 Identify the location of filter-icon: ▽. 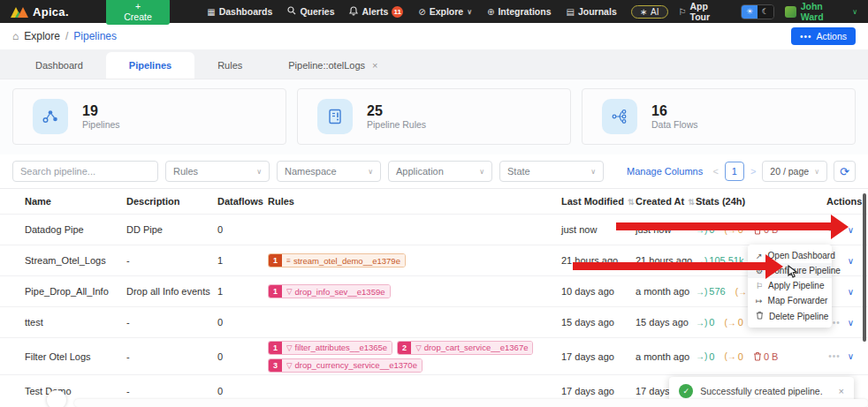
(419, 348).